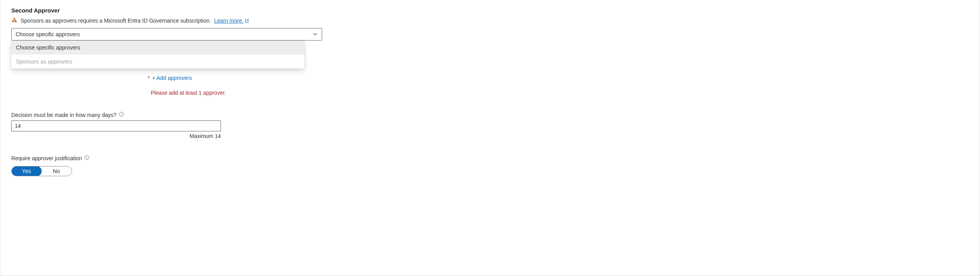 This screenshot has height=276, width=980. What do you see at coordinates (64, 115) in the screenshot?
I see `decision-days-label: Decision must be made in how many days?` at bounding box center [64, 115].